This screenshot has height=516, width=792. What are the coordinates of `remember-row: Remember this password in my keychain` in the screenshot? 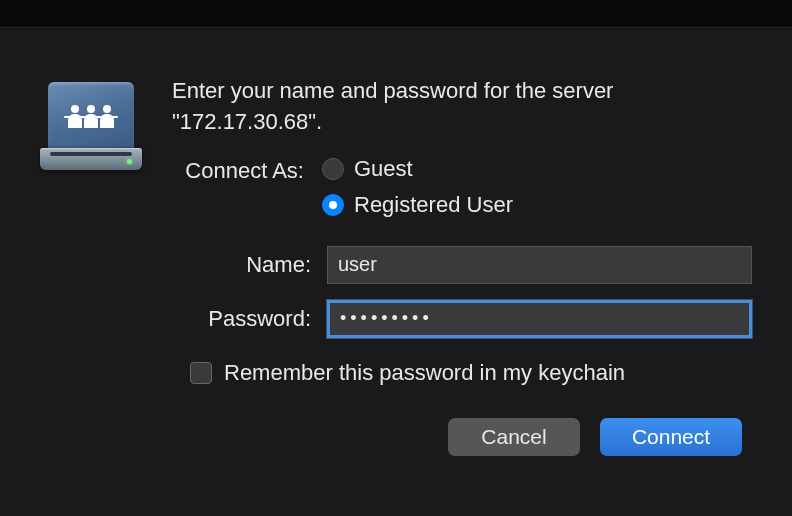 It's located at (471, 373).